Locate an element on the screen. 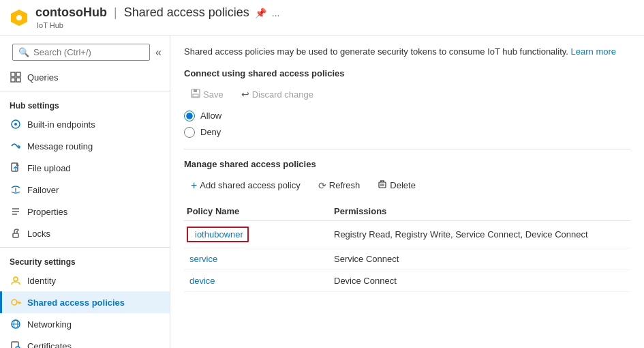 This screenshot has height=348, width=644. discard-icon: ↩ is located at coordinates (245, 94).